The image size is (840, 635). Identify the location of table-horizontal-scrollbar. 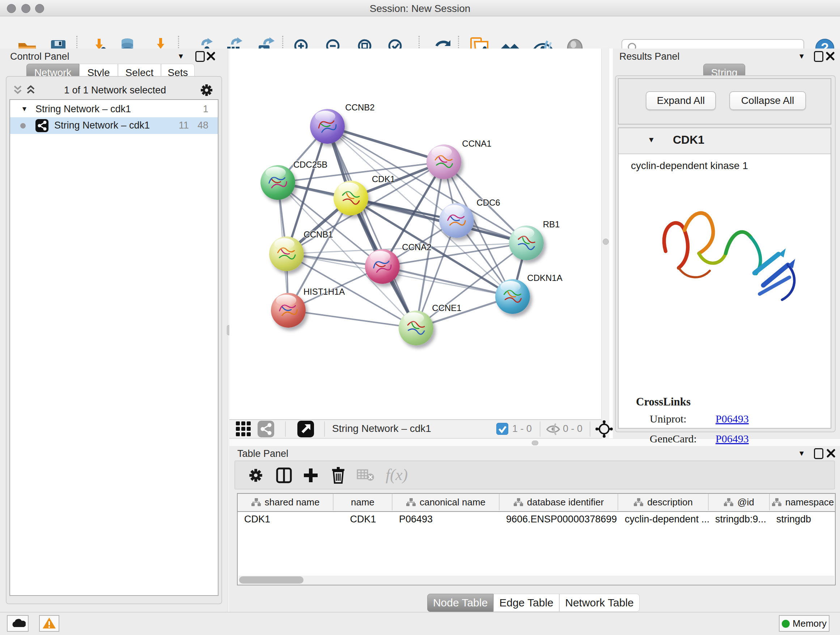
(536, 580).